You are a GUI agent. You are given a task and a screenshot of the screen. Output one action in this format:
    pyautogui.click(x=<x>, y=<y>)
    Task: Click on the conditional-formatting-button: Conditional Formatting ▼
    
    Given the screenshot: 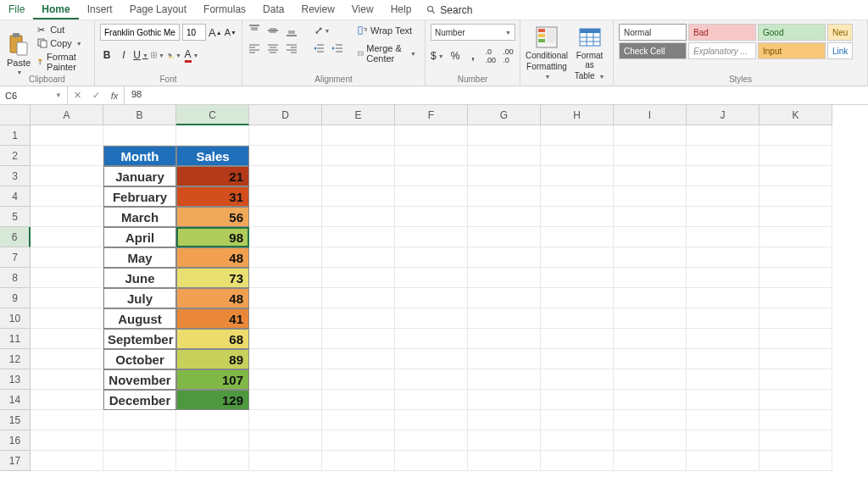 What is the action you would take?
    pyautogui.click(x=547, y=54)
    